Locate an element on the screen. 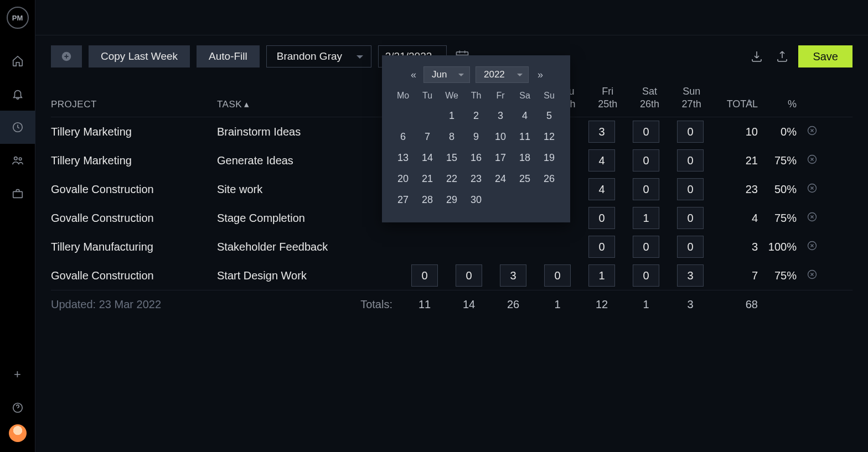 This screenshot has width=868, height=452. cell-project: Tillery Marketing is located at coordinates (134, 160).